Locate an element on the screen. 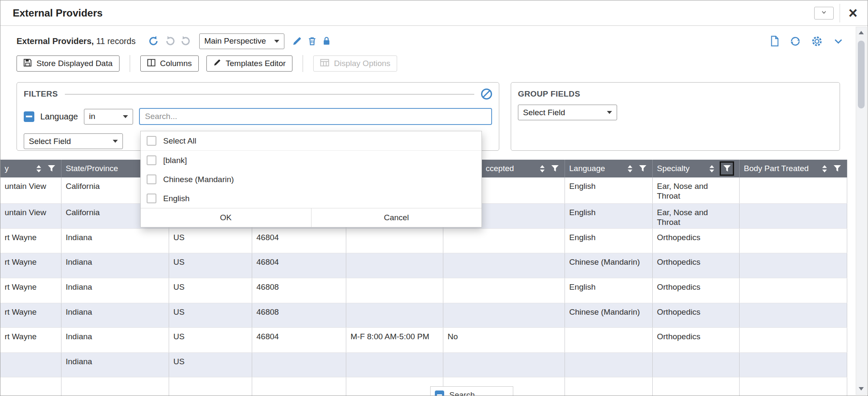 Image resolution: width=868 pixels, height=396 pixels. toolbar-right-icons is located at coordinates (807, 41).